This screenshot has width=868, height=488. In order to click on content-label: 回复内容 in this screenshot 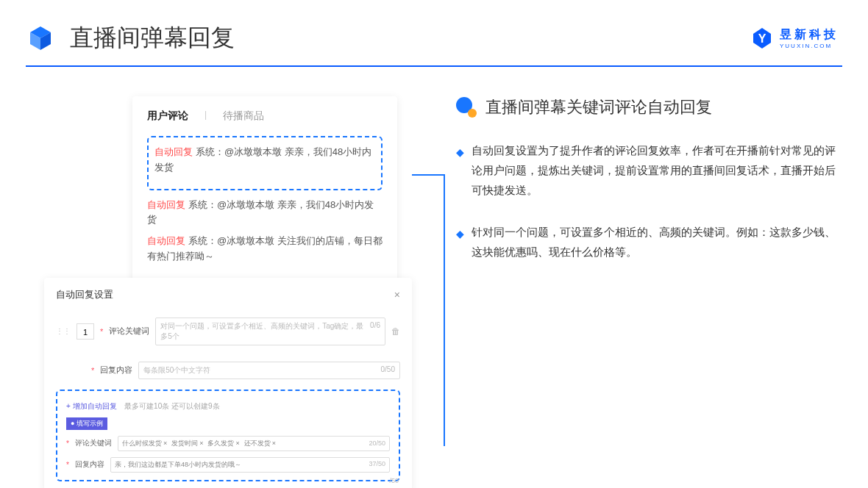, I will do `click(116, 370)`.